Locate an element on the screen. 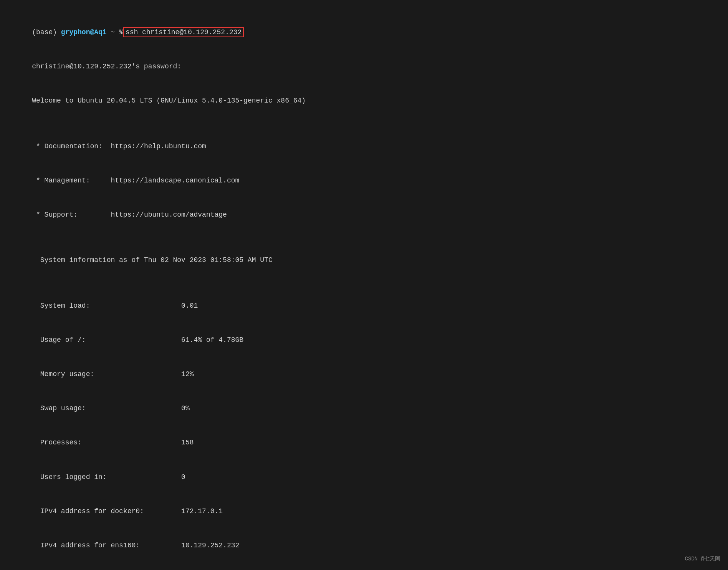 This screenshot has height=570, width=728. usage-line: Usage of /: 61.4% of 4.78GB is located at coordinates (364, 340).